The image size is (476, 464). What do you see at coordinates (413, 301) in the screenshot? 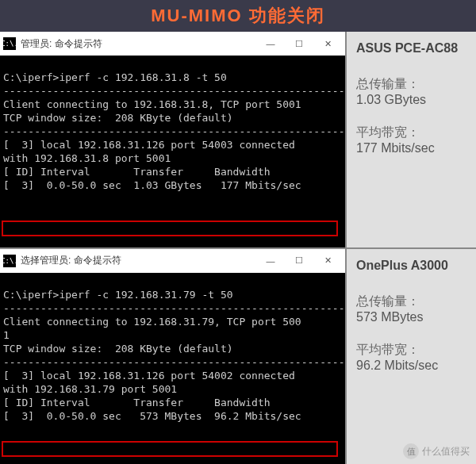
I see `transfer-label-2: 总传输量：` at bounding box center [413, 301].